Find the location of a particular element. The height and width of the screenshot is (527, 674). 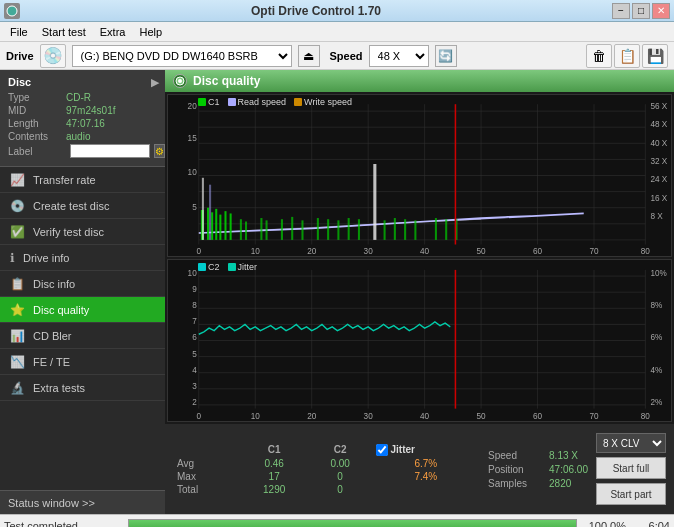

disc-type-row: Type CD-R is located at coordinates (82, 98).